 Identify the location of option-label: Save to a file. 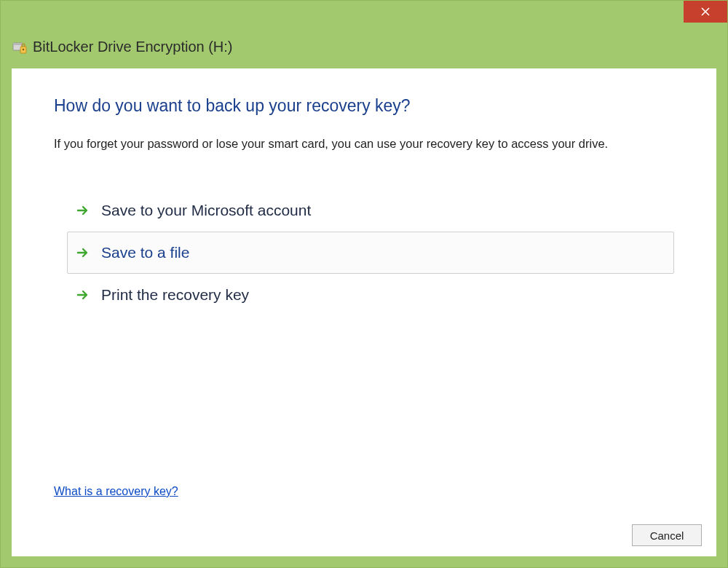
(146, 253).